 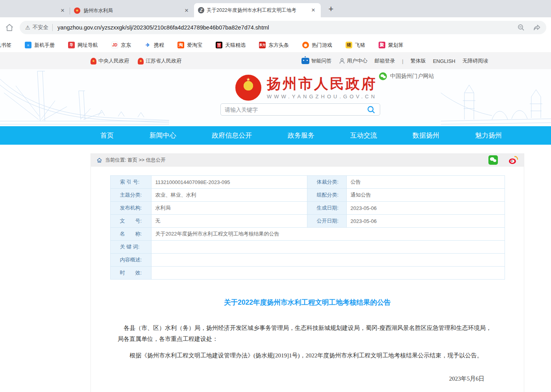 I want to click on tab-bar: × ★ 扬州市水利局 × Z 关于2022年度扬州市水利工程文明工地考 × +, so click(x=276, y=9).